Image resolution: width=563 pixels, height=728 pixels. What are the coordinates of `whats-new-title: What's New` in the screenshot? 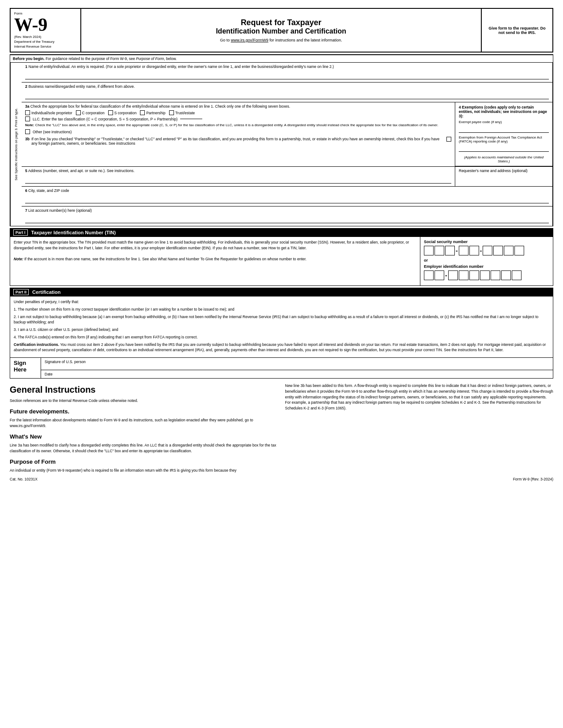 It's located at (144, 437).